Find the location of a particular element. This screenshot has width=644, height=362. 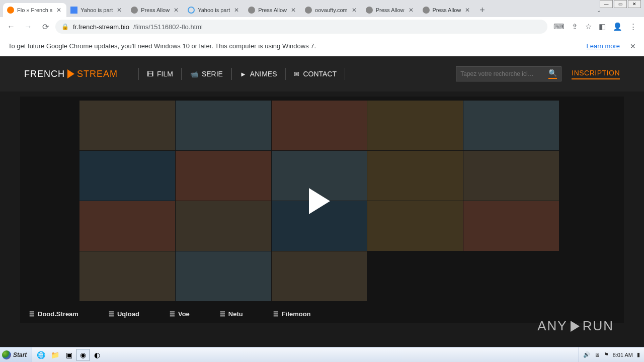

browser-tab: oovaufty.com ✕ is located at coordinates (331, 10).